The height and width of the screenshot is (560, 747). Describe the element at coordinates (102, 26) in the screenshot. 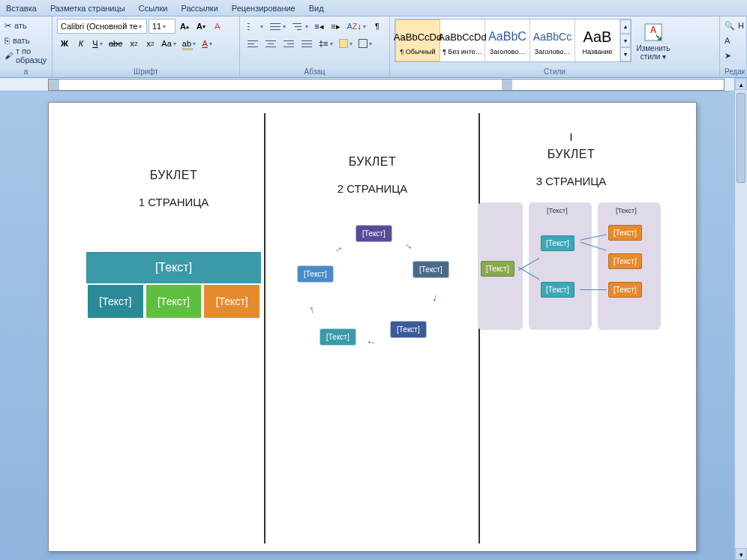

I see `font-name-combo: Calibri (Основной те` at that location.